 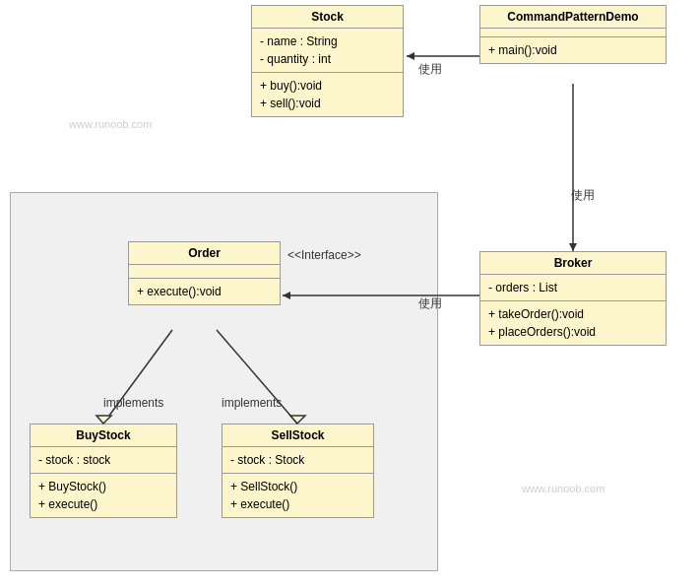 What do you see at coordinates (573, 50) in the screenshot?
I see `class-cpd-methods: + main():void` at bounding box center [573, 50].